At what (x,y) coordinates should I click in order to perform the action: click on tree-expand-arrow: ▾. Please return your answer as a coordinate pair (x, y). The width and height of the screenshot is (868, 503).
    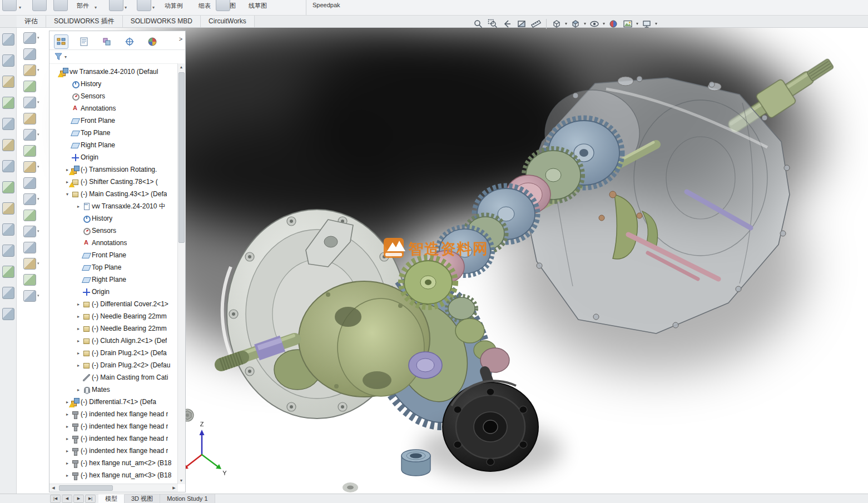
    Looking at the image, I should click on (67, 195).